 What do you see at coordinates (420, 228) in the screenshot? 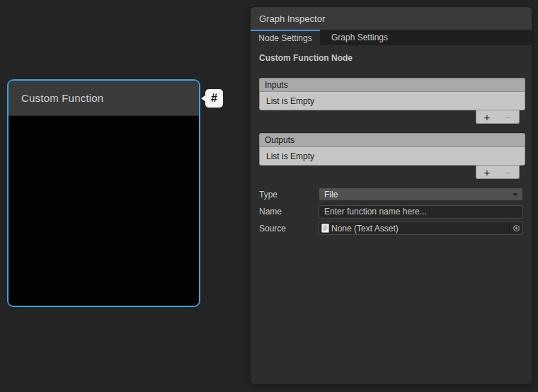
I see `source-object-field: None (Text Asset)` at bounding box center [420, 228].